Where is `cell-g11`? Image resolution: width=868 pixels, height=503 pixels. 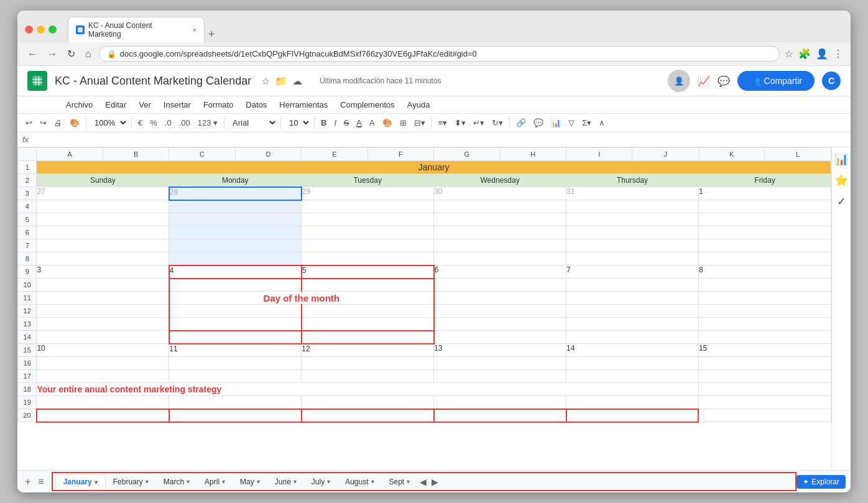
cell-g11 is located at coordinates (500, 298).